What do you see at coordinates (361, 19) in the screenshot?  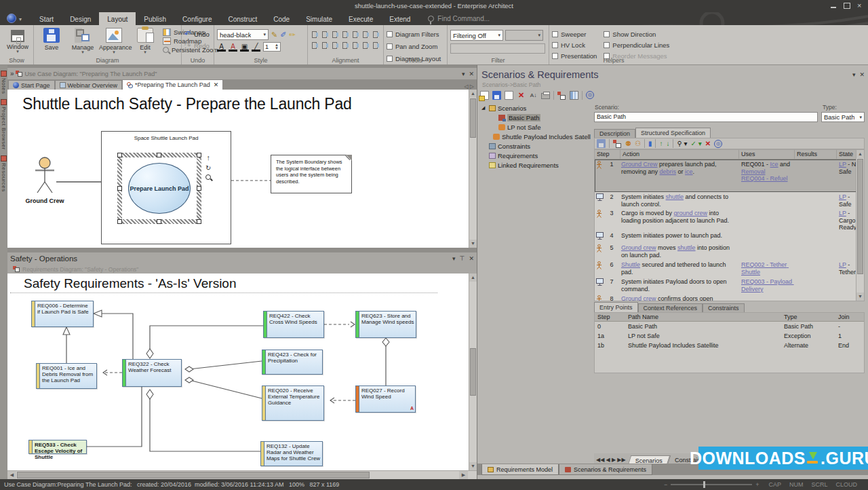 I see `menu-tab-execute: Execute` at bounding box center [361, 19].